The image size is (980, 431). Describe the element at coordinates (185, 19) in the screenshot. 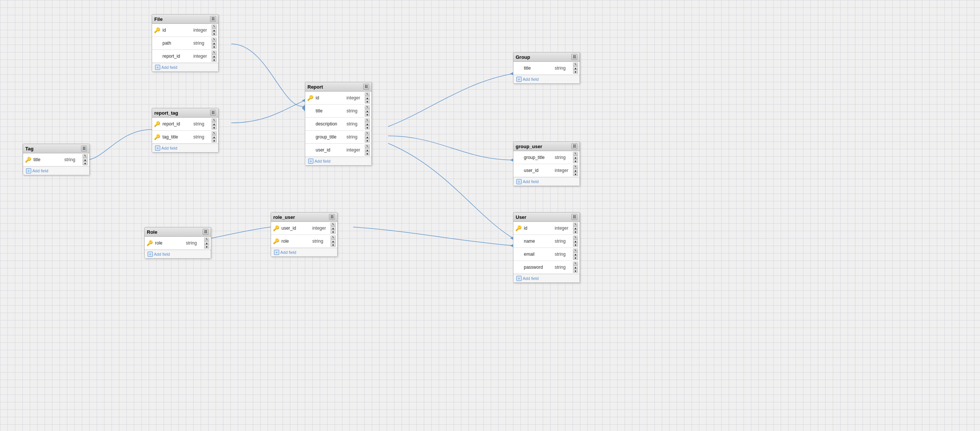

I see `table-header: File☷` at that location.